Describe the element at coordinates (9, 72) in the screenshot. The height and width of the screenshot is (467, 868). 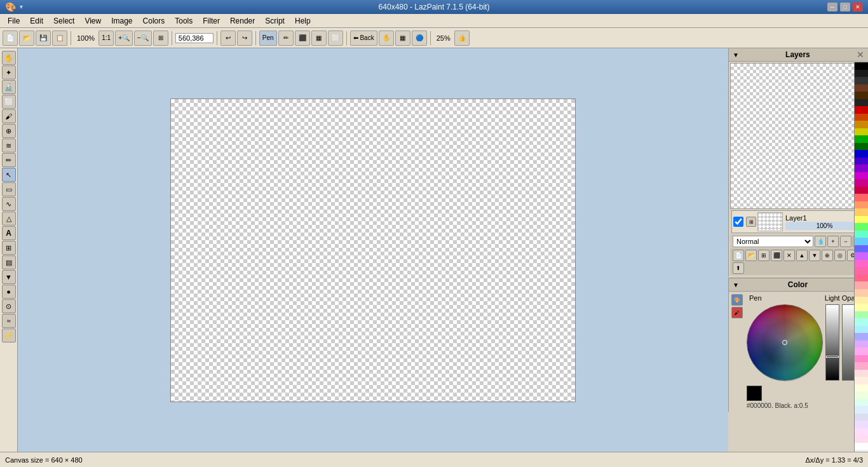
I see `tool-magic-wand: ✦` at that location.